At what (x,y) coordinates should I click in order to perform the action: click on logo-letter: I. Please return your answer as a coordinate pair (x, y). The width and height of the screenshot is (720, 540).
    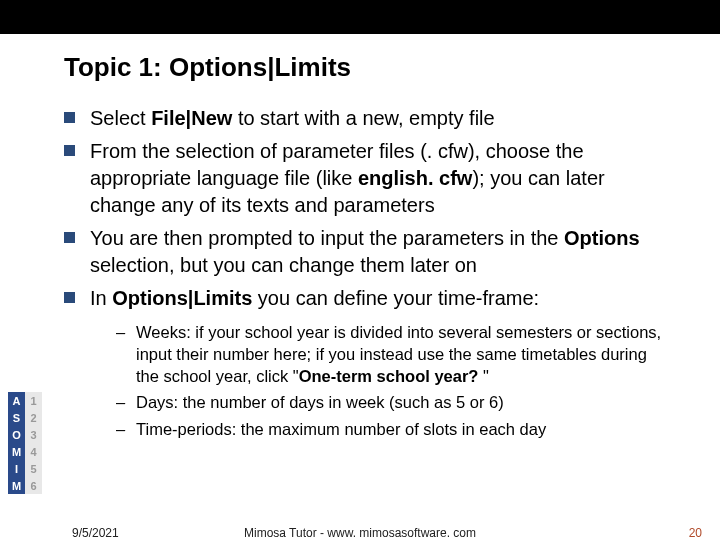
    Looking at the image, I should click on (16, 468).